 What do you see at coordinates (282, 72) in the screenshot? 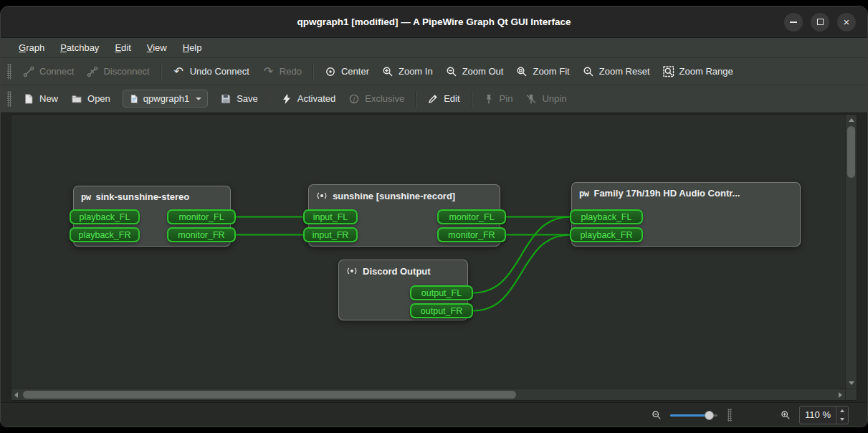
I see `redo-button: ↷ Redo` at bounding box center [282, 72].